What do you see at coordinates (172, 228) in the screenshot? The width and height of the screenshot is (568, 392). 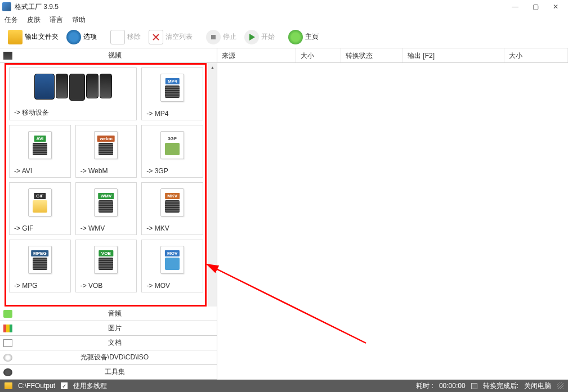 I see `tile-mkv-label: -> MKV` at bounding box center [172, 228].